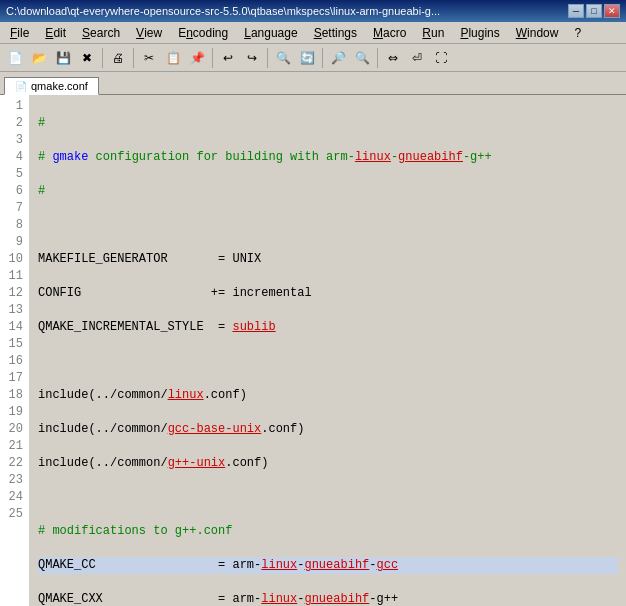 This screenshot has width=626, height=606. Describe the element at coordinates (433, 32) in the screenshot. I see `menu-run: Run` at that location.